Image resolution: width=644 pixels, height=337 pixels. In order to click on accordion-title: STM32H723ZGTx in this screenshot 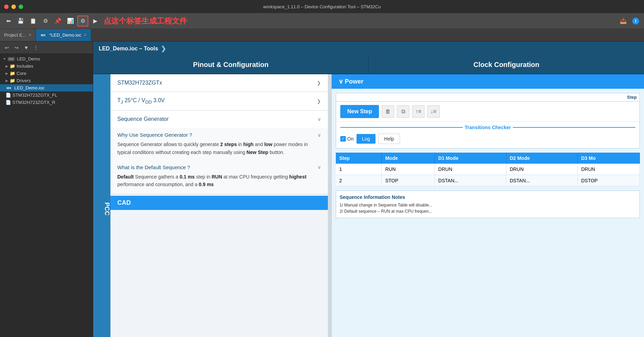, I will do `click(140, 83)`.